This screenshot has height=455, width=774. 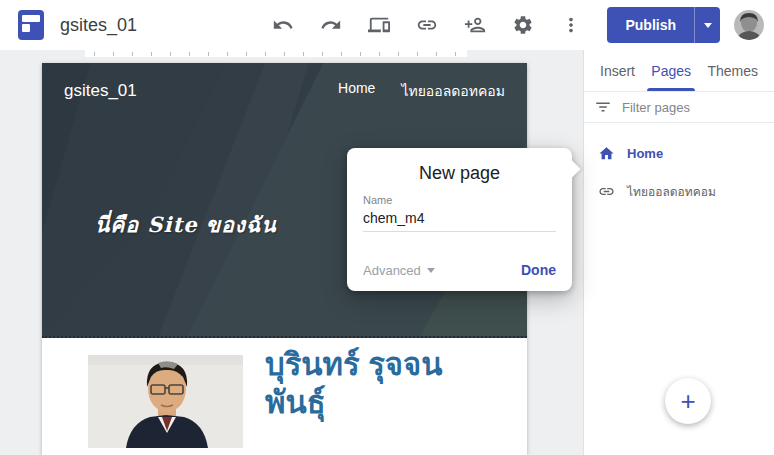 I want to click on advanced-label: Advanced, so click(x=392, y=270).